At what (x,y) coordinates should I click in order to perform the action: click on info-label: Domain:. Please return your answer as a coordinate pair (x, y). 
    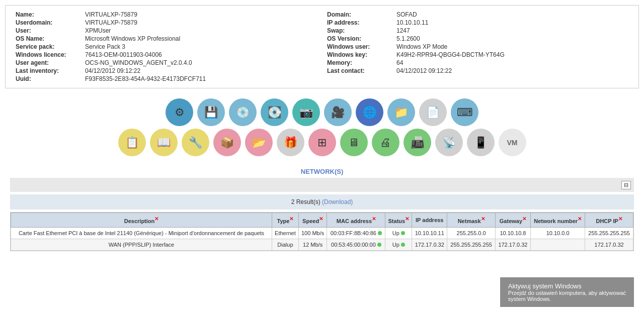
    Looking at the image, I should click on (360, 15).